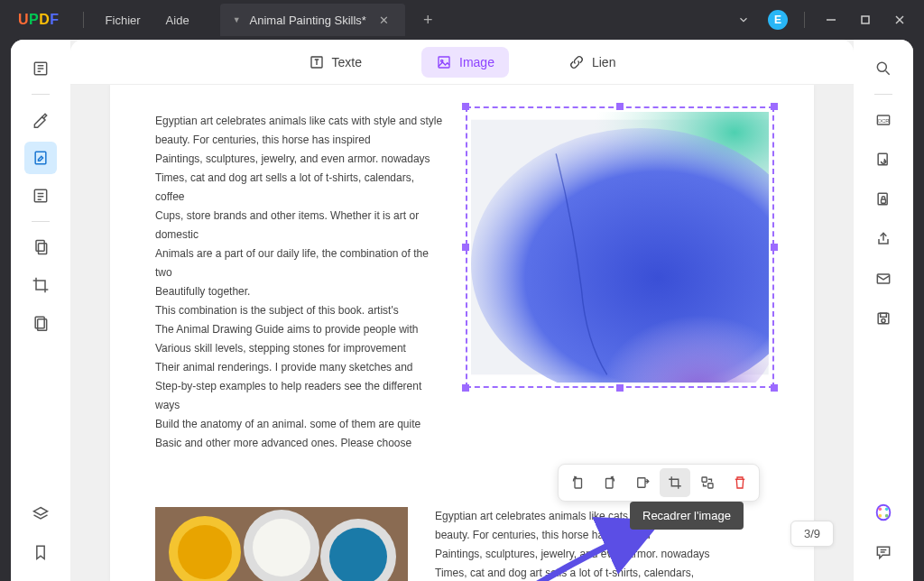  Describe the element at coordinates (659, 483) in the screenshot. I see `image-context-toolbar` at that location.